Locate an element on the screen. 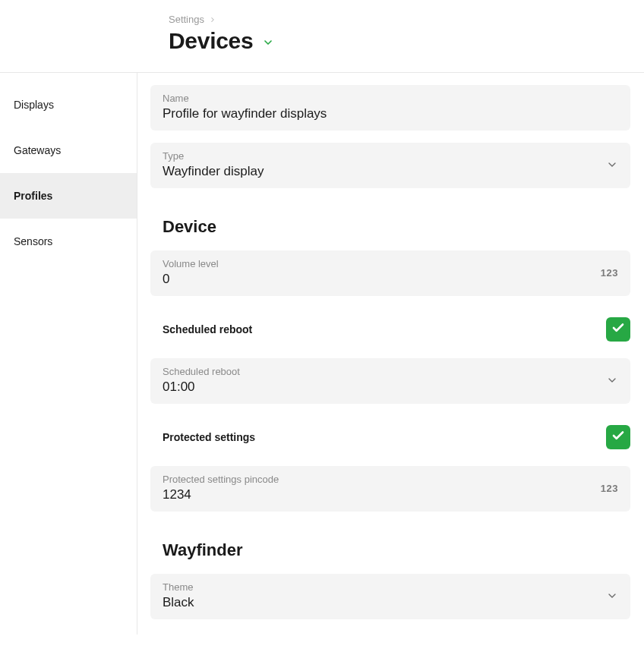 The height and width of the screenshot is (655, 644). theme-label: Theme is located at coordinates (384, 587).